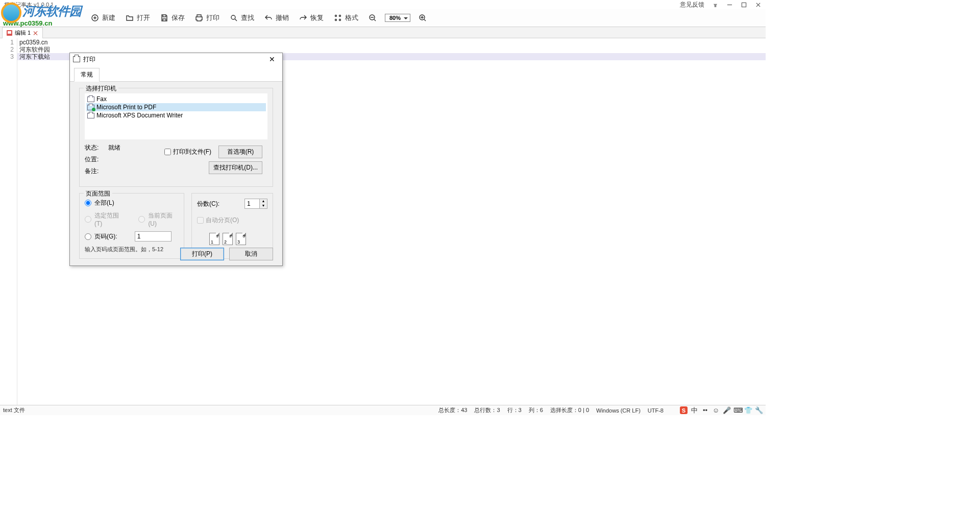  I want to click on zoom-in-button, so click(423, 18).